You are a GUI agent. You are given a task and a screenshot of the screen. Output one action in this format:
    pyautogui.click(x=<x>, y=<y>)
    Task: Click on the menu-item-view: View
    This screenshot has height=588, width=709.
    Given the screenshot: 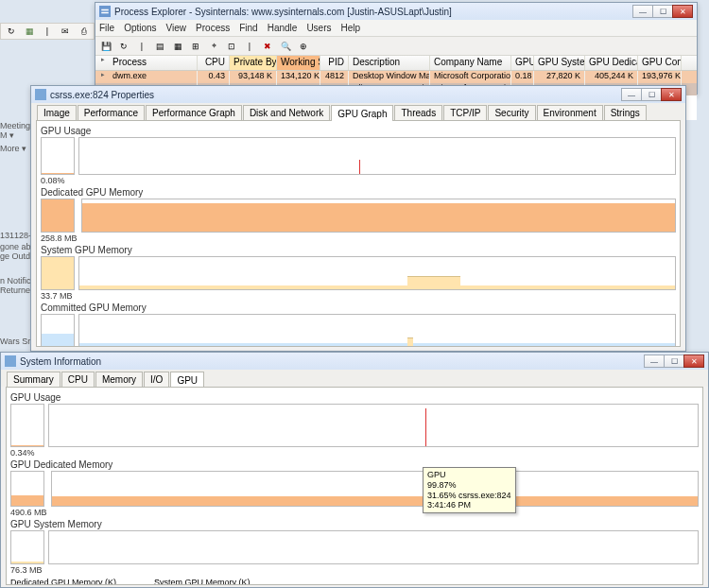 What is the action you would take?
    pyautogui.click(x=177, y=28)
    